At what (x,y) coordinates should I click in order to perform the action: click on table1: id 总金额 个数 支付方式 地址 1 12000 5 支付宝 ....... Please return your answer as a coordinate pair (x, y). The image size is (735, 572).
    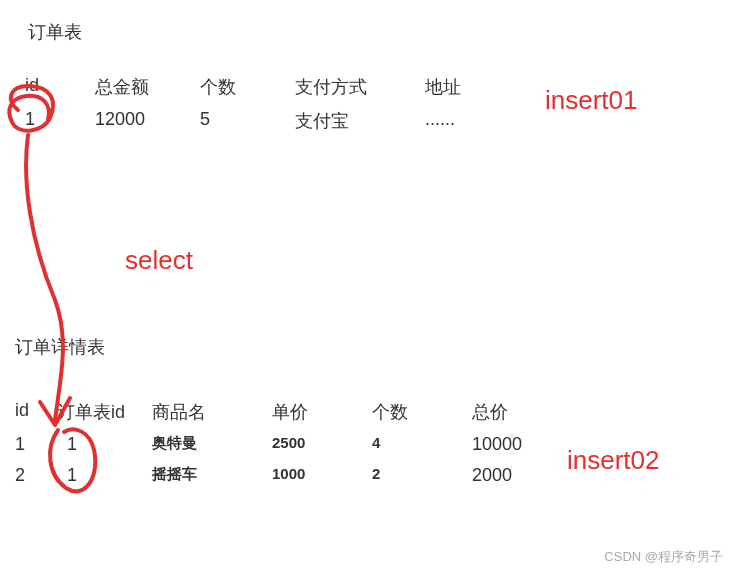
    Looking at the image, I should click on (260, 109).